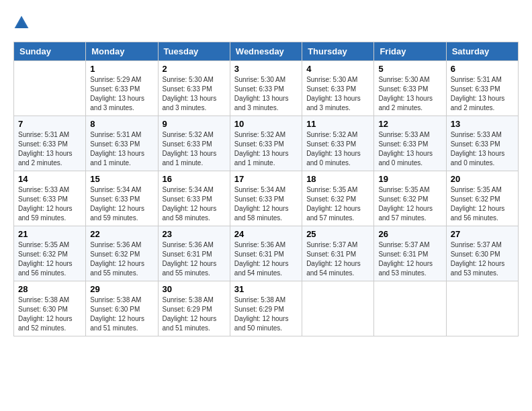  What do you see at coordinates (410, 234) in the screenshot?
I see `day-number: 26` at bounding box center [410, 234].